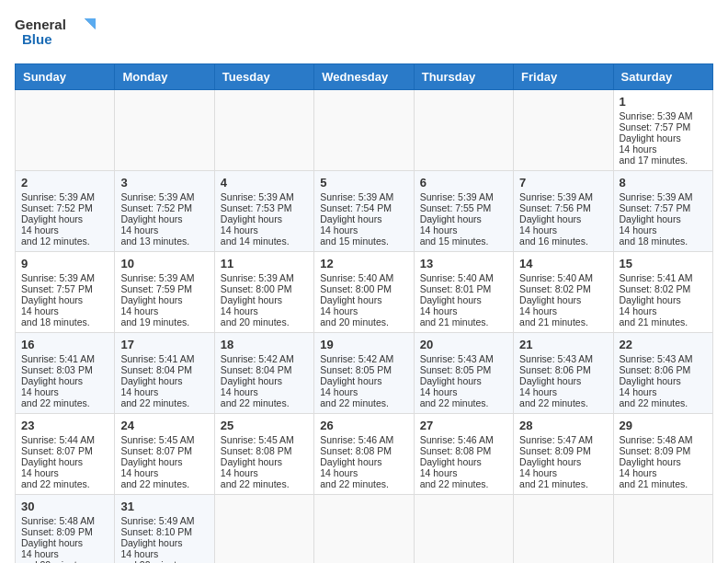 The image size is (728, 563). What do you see at coordinates (664, 160) in the screenshot?
I see `daylight-minutes: and 17 minutes.` at bounding box center [664, 160].